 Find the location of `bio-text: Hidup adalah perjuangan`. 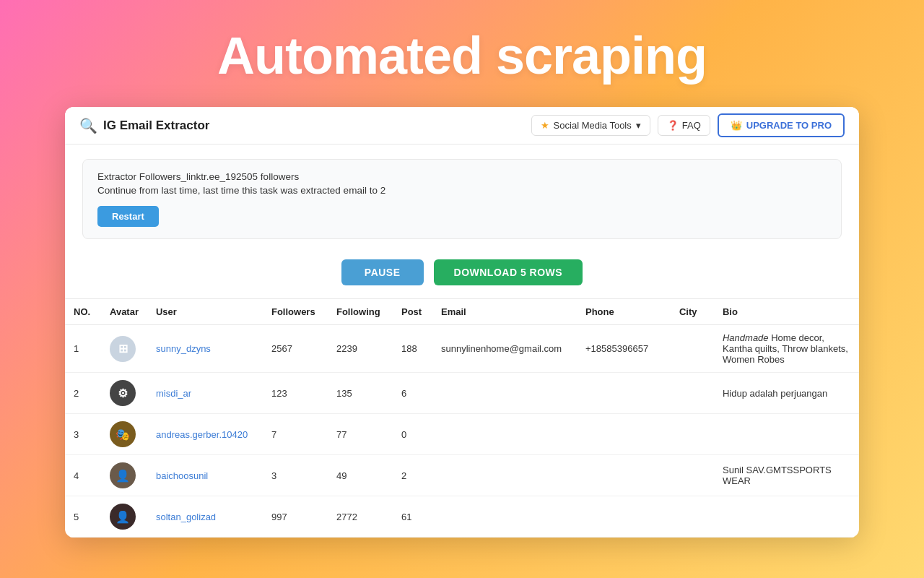

bio-text: Hidup adalah perjuangan is located at coordinates (775, 393).